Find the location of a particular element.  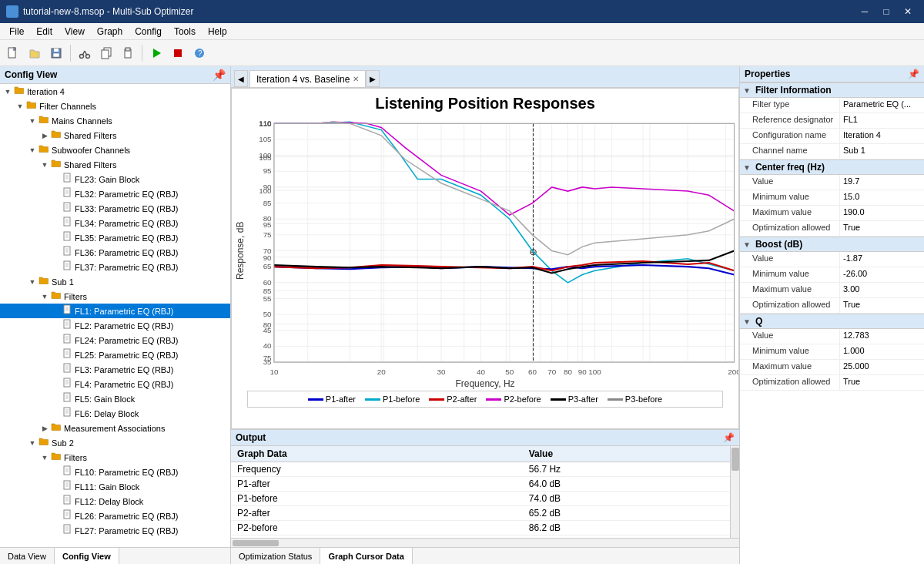

tree-node-fl25: FL25: Parametric EQ (RBJ) is located at coordinates (116, 354).